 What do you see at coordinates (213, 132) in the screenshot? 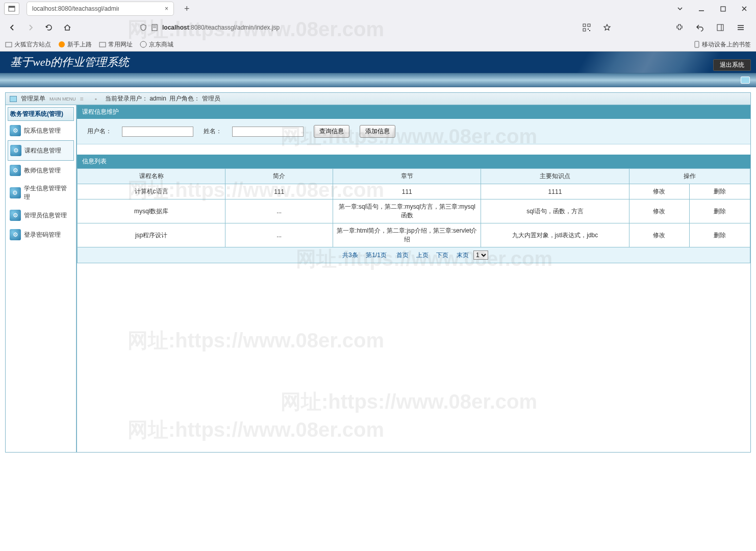
I see `name-label: 姓名：` at bounding box center [213, 132].